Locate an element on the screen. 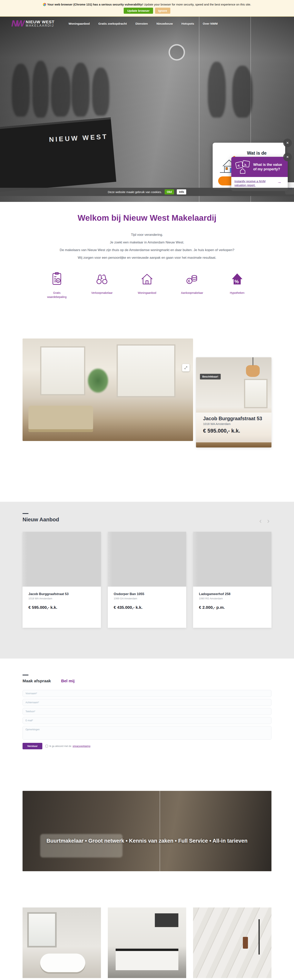  showcase-photo-large: ⤢ is located at coordinates (108, 390).